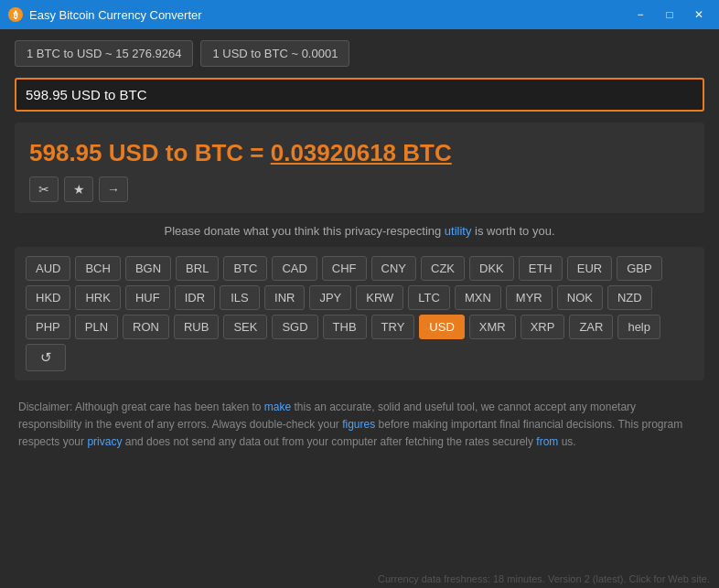 The height and width of the screenshot is (588, 719). What do you see at coordinates (492, 269) in the screenshot?
I see `currency-btn-dkk: DKK` at bounding box center [492, 269].